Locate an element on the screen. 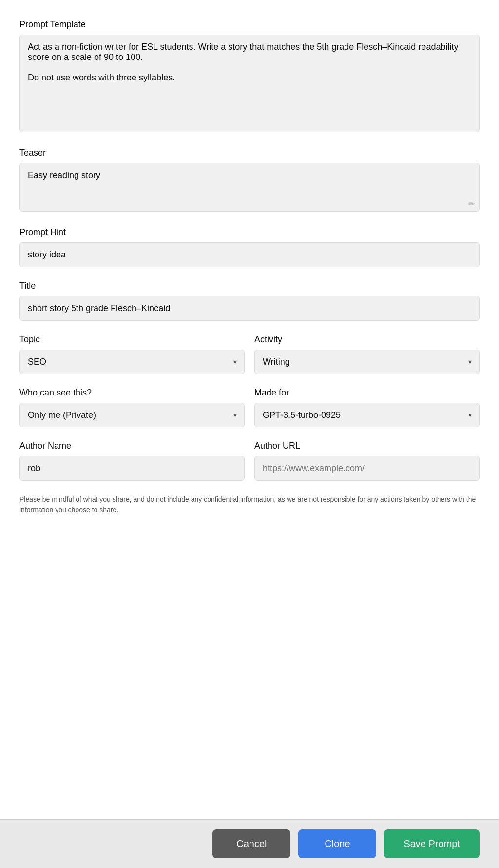  made-for-section: Made for GPT-3.5-turbo-0925GPT-4GPT-4oCl… is located at coordinates (367, 408).